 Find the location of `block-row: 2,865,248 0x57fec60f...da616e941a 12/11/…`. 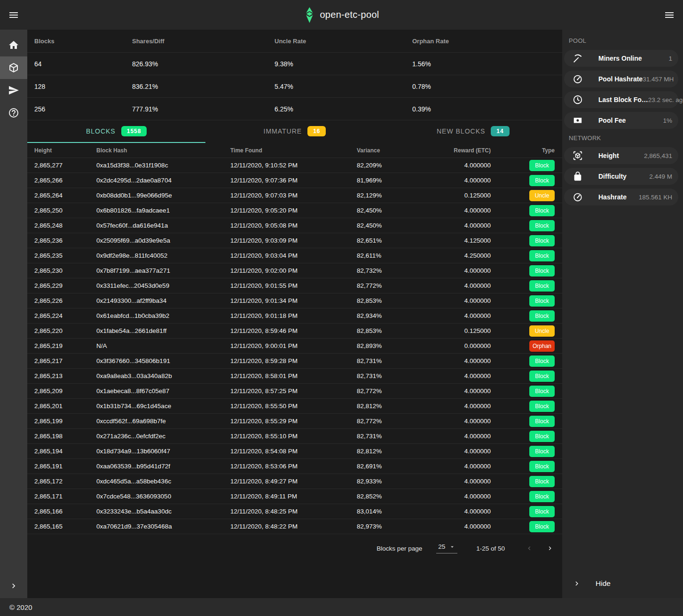

block-row: 2,865,248 0x57fec60f...da616e941a 12/11/… is located at coordinates (295, 226).